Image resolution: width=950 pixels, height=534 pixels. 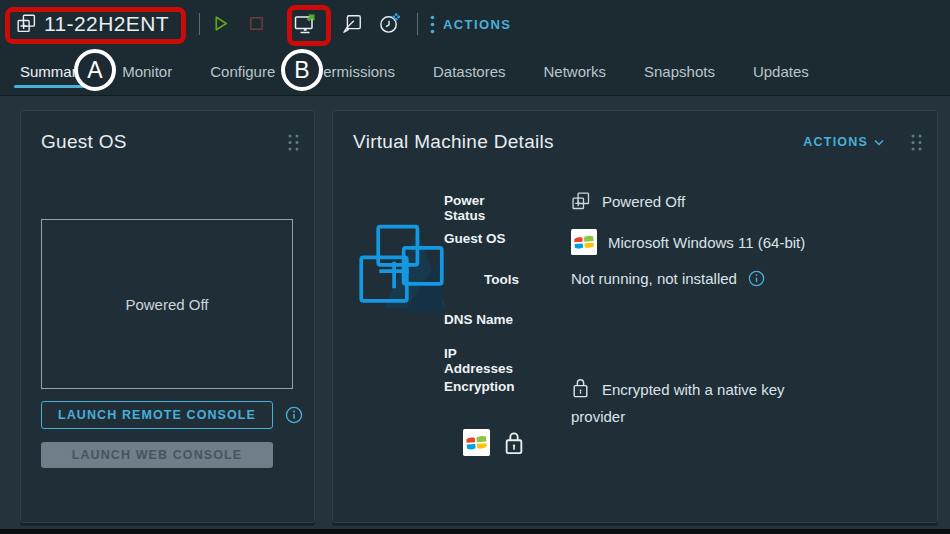 What do you see at coordinates (302, 70) in the screenshot?
I see `annotation-letter-b: B` at bounding box center [302, 70].